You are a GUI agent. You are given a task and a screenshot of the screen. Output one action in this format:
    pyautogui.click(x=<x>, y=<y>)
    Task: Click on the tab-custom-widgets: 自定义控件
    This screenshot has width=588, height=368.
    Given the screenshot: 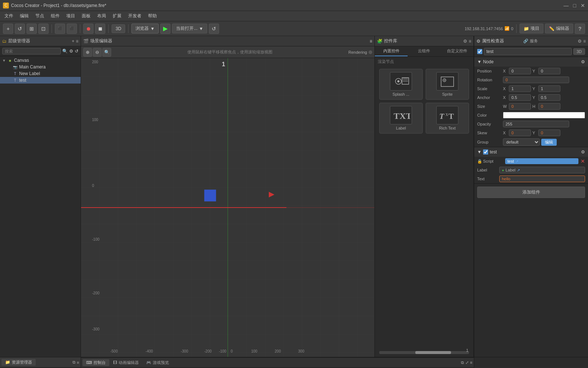 What is the action you would take?
    pyautogui.click(x=457, y=52)
    